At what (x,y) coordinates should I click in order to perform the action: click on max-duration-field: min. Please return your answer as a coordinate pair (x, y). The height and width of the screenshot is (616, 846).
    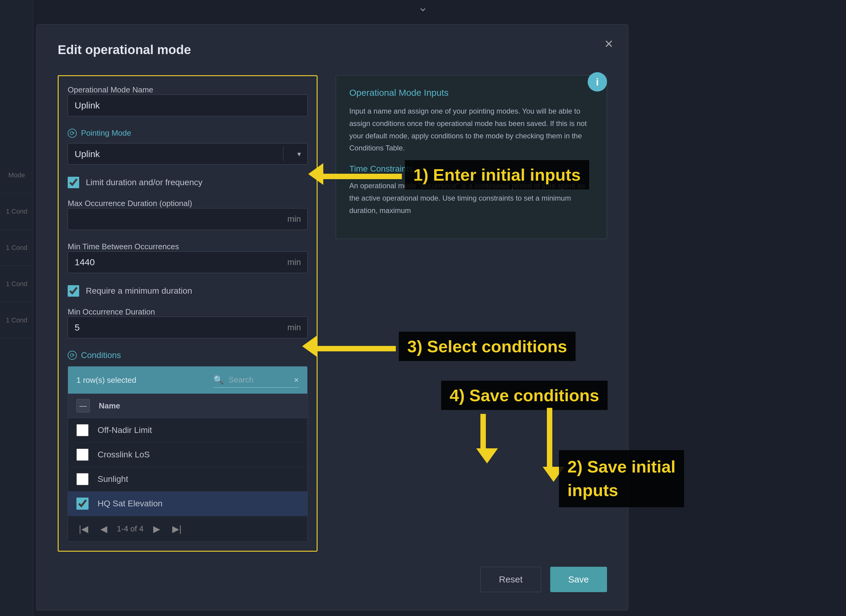
    Looking at the image, I should click on (188, 219).